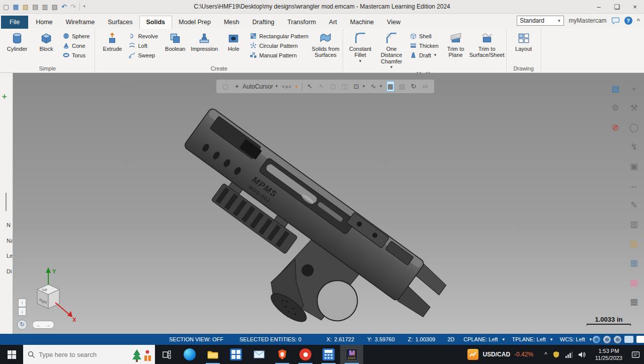 The width and height of the screenshot is (644, 364). What do you see at coordinates (297, 87) in the screenshot?
I see `fast-point-icon: +` at bounding box center [297, 87].